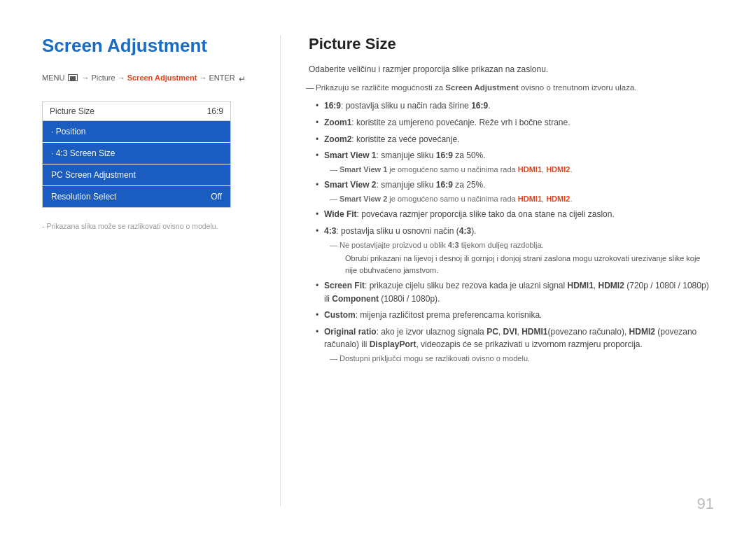  I want to click on term-43: 4:3, so click(330, 231).